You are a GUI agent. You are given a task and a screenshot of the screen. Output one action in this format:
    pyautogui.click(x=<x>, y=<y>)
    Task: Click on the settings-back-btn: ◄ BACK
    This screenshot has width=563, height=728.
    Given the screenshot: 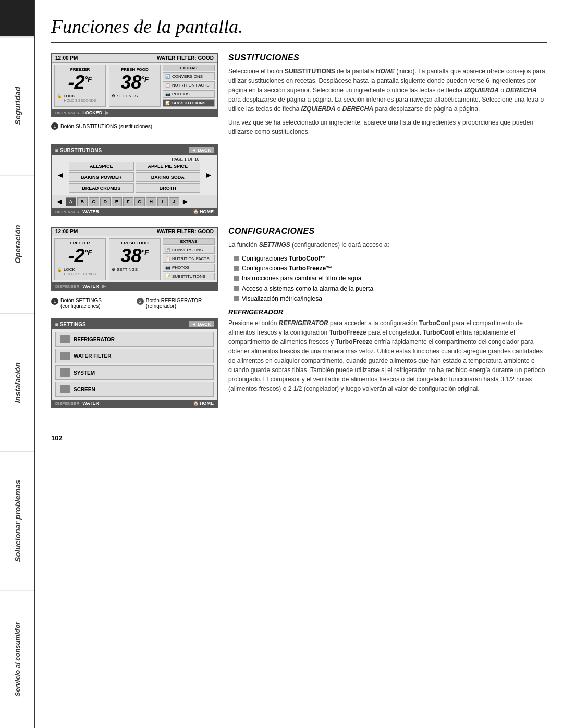 What is the action you would take?
    pyautogui.click(x=201, y=324)
    